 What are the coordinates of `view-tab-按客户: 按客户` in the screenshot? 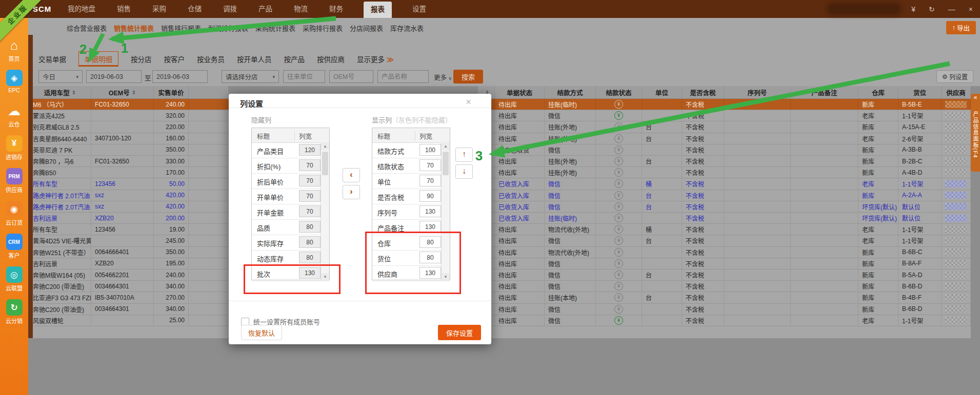 It's located at (174, 59).